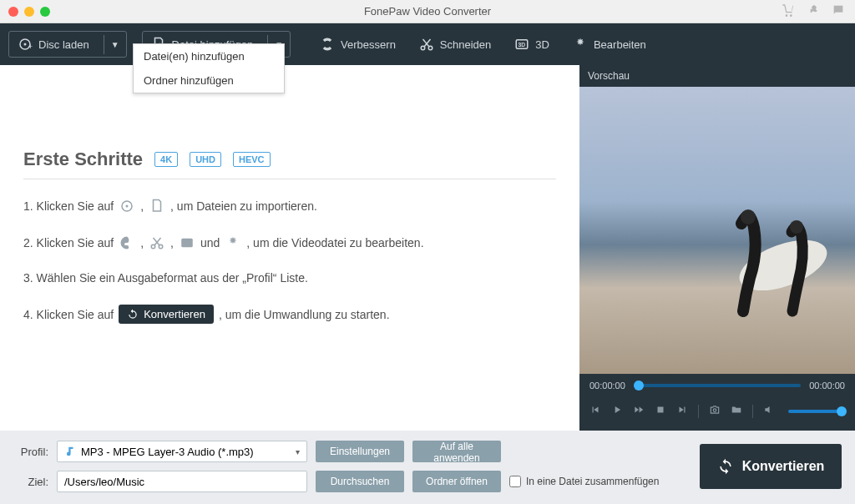  I want to click on disc-add-icon, so click(127, 206).